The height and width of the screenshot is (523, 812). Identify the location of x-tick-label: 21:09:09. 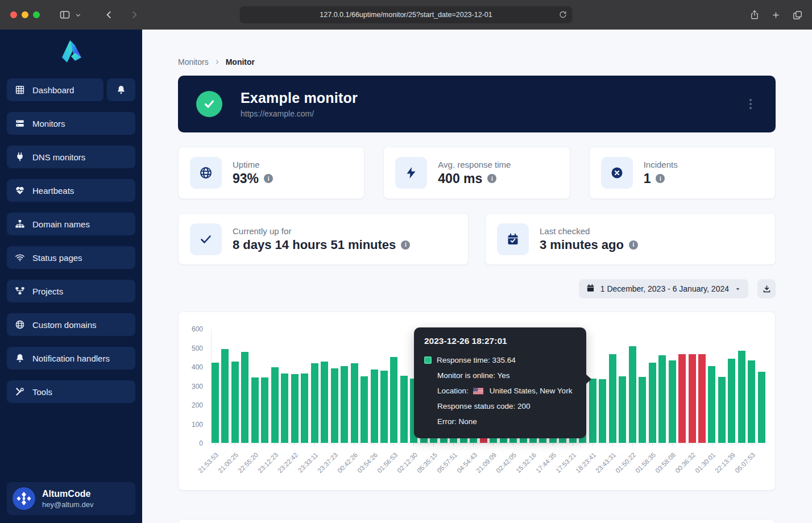
(487, 463).